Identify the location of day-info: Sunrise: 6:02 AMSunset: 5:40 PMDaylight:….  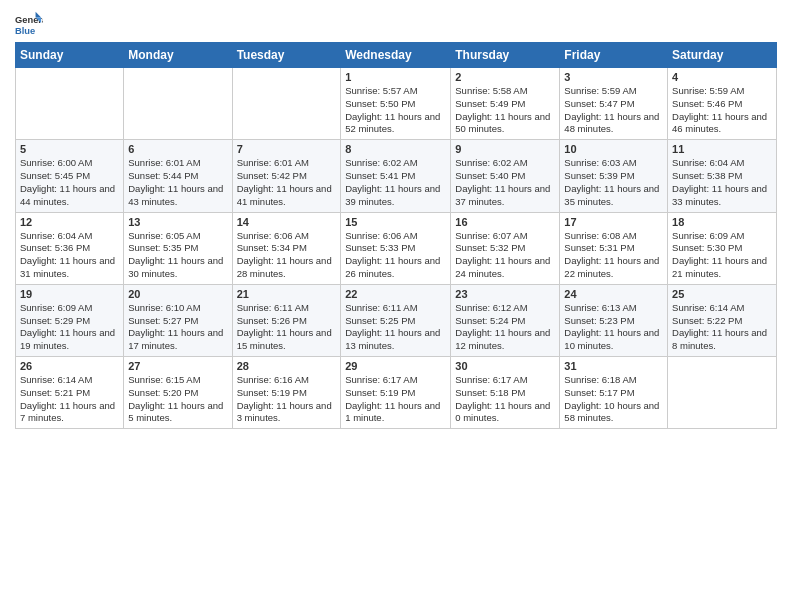
(505, 182).